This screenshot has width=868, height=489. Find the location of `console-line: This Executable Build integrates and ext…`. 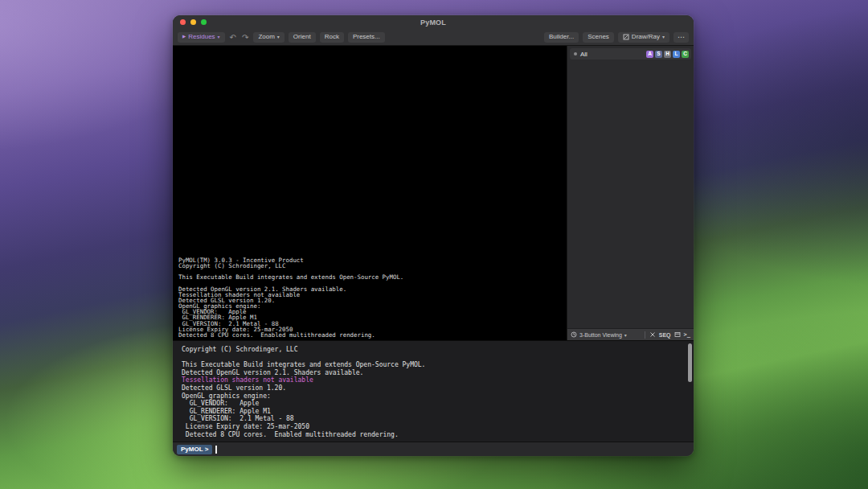

console-line: This Executable Build integrates and ext… is located at coordinates (291, 277).